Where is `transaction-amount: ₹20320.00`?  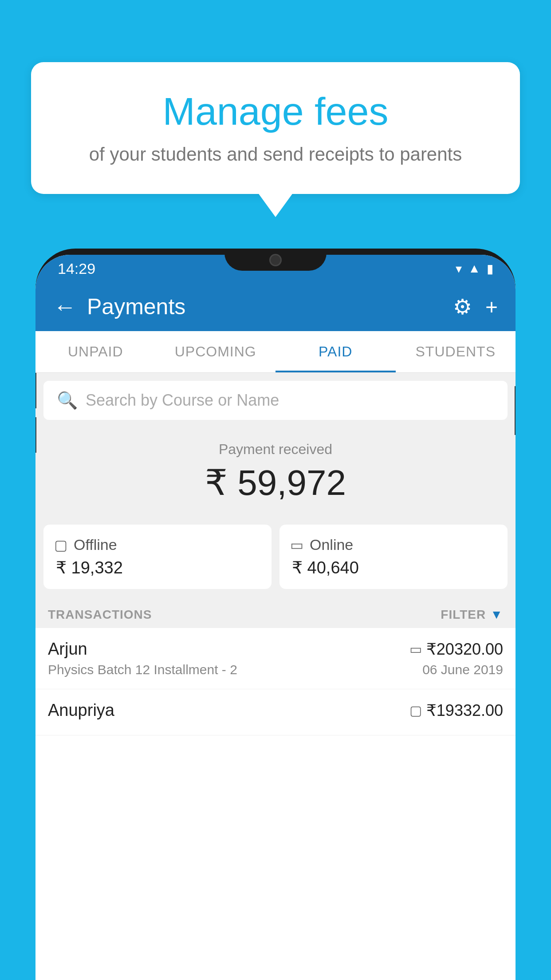
transaction-amount: ₹20320.00 is located at coordinates (465, 649).